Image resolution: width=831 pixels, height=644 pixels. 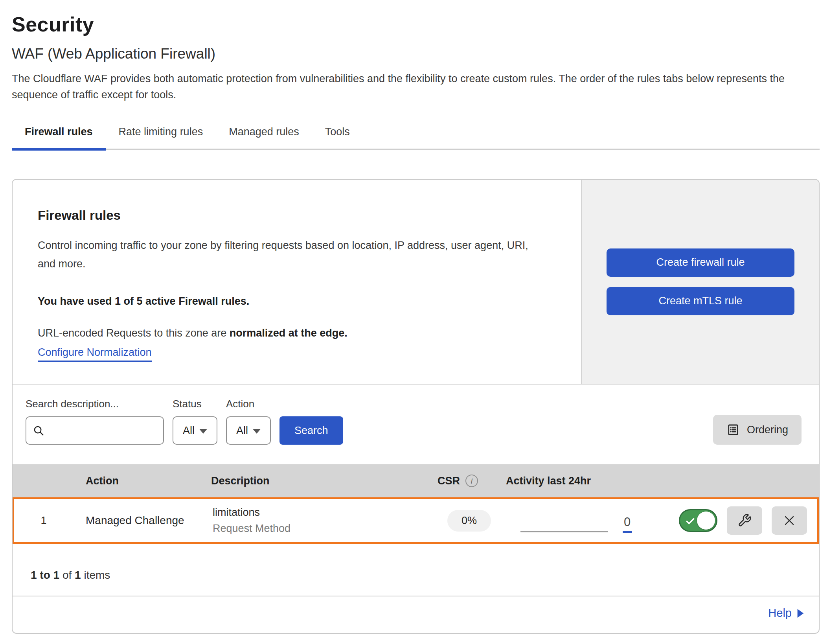 I want to click on filters-bar: Search description... Status All Action, so click(x=416, y=425).